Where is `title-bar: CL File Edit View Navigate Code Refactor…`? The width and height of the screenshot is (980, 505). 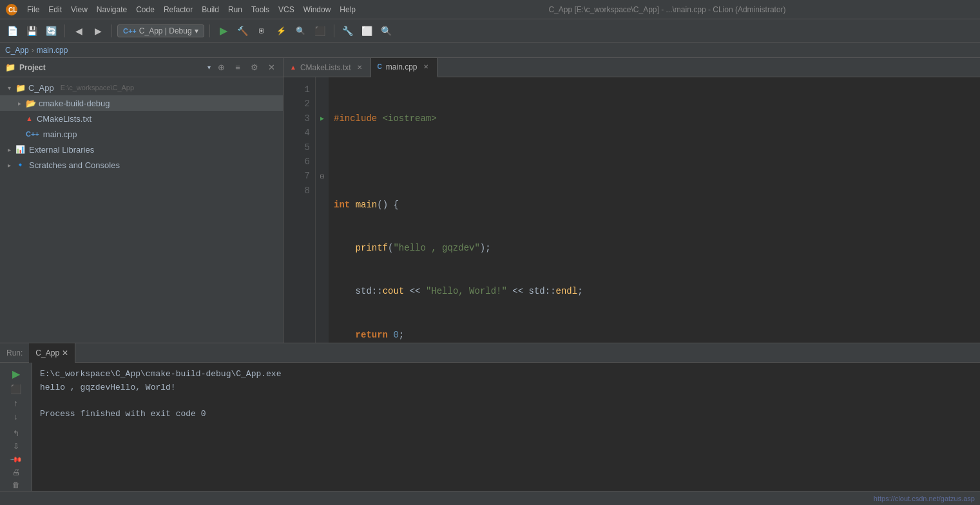 title-bar: CL File Edit View Navigate Code Refactor… is located at coordinates (490, 10).